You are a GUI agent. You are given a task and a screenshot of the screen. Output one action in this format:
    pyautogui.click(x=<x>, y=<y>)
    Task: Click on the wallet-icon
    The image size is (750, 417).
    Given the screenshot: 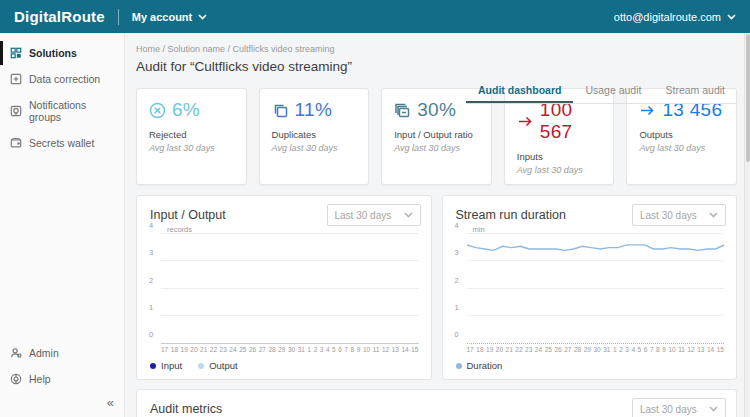 What is the action you would take?
    pyautogui.click(x=16, y=143)
    